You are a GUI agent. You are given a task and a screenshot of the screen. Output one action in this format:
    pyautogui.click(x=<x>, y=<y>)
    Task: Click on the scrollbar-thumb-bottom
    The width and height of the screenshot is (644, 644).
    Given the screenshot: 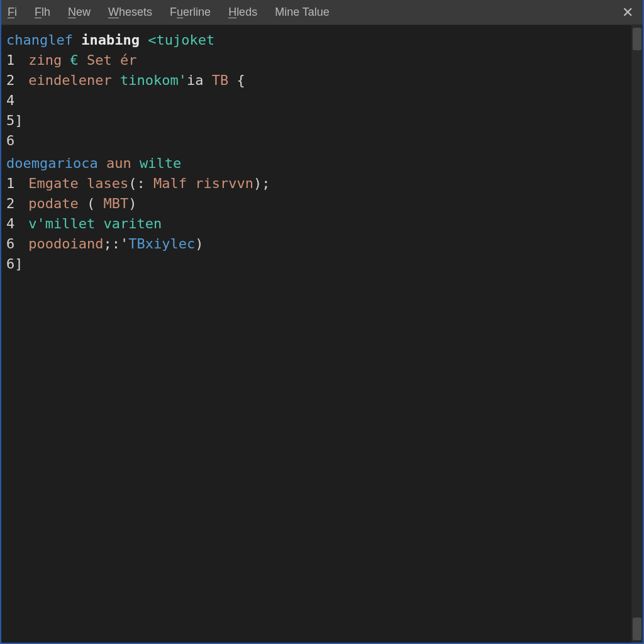 What is the action you would take?
    pyautogui.click(x=637, y=629)
    